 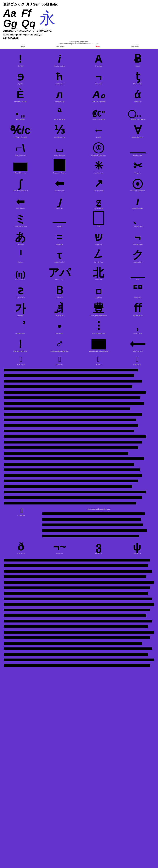 I want to click on label-bopomofo-ext: Bopomofo Ext, so click(x=60, y=262).